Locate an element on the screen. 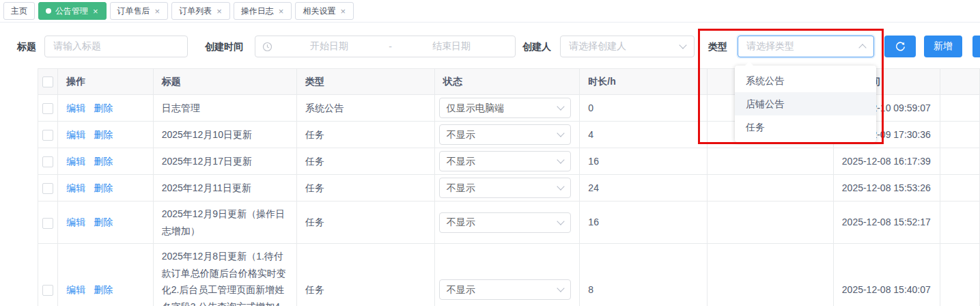 The height and width of the screenshot is (306, 980). delete-button: 删除 is located at coordinates (977, 46).